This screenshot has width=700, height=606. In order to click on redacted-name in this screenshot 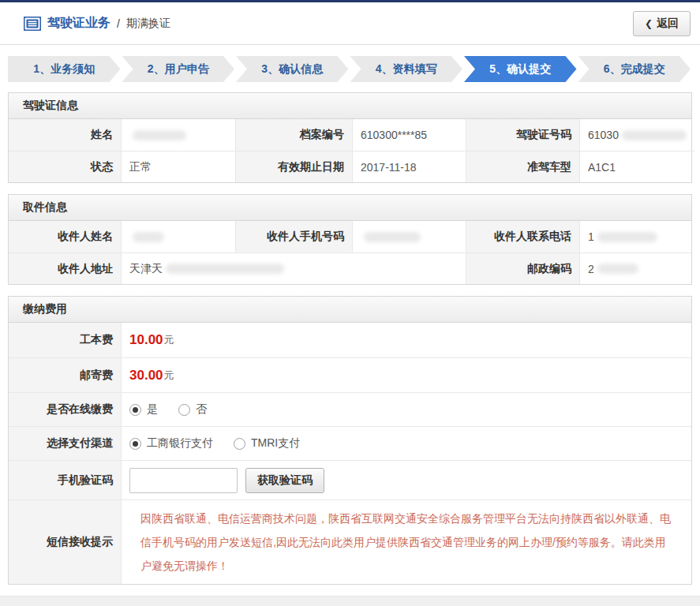, I will do `click(159, 136)`.